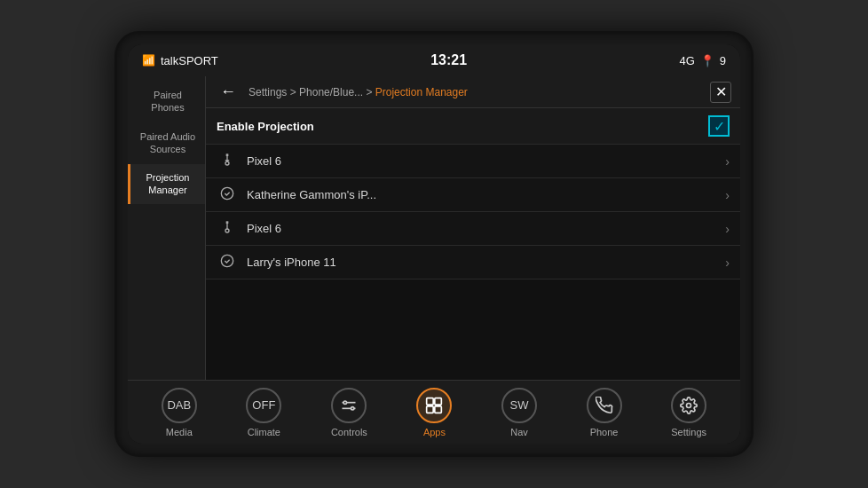 This screenshot has height=488, width=868. Describe the element at coordinates (434, 60) in the screenshot. I see `status-bar: 📶 talkSPORT 13:21 4G 📍 9` at that location.